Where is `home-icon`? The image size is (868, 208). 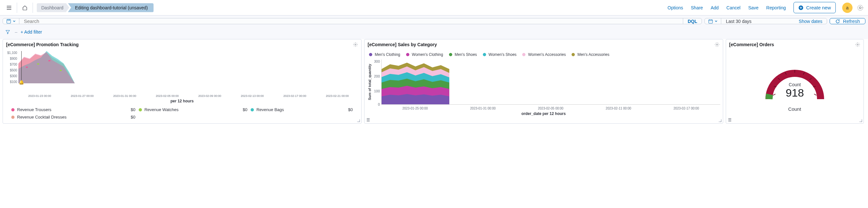 home-icon is located at coordinates (25, 8).